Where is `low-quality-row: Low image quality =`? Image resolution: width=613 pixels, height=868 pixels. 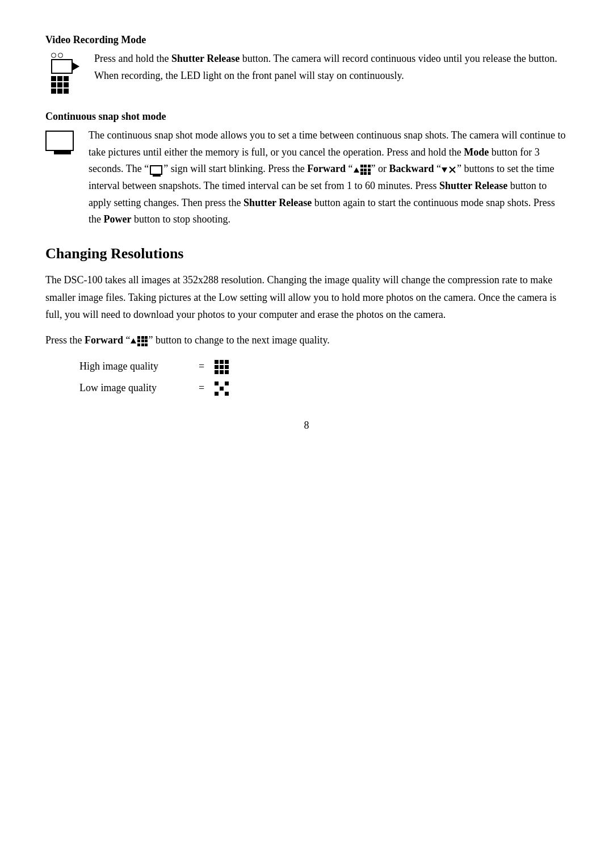 low-quality-row: Low image quality = is located at coordinates (324, 388).